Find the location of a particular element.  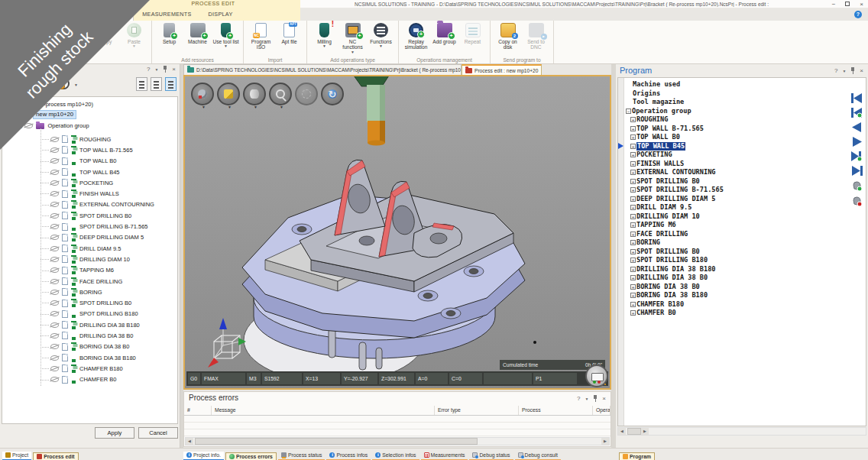

tab-process-edit: Process edit : new mp10+20 is located at coordinates (501, 70).